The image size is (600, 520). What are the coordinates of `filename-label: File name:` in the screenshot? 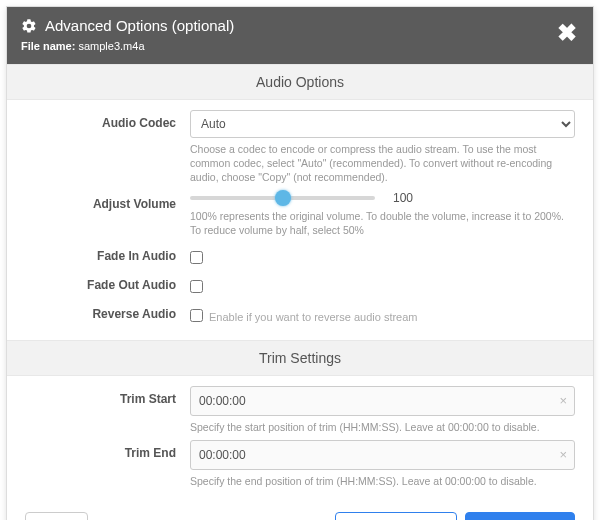 It's located at (48, 46).